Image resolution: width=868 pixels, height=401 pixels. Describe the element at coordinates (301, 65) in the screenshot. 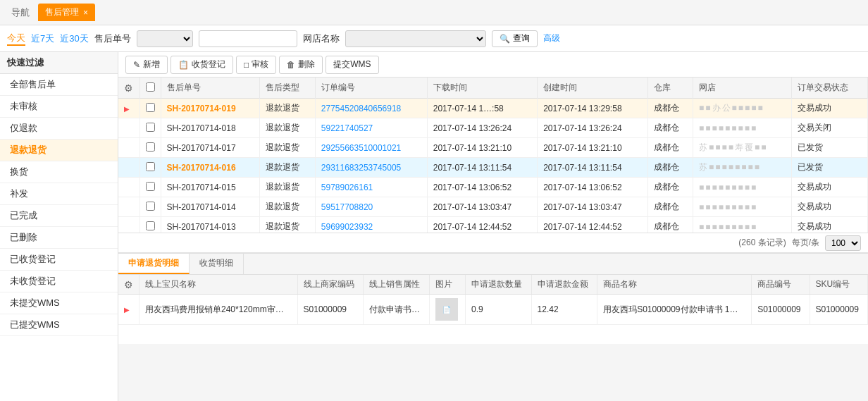

I see `delete-button: 🗑 删除` at that location.